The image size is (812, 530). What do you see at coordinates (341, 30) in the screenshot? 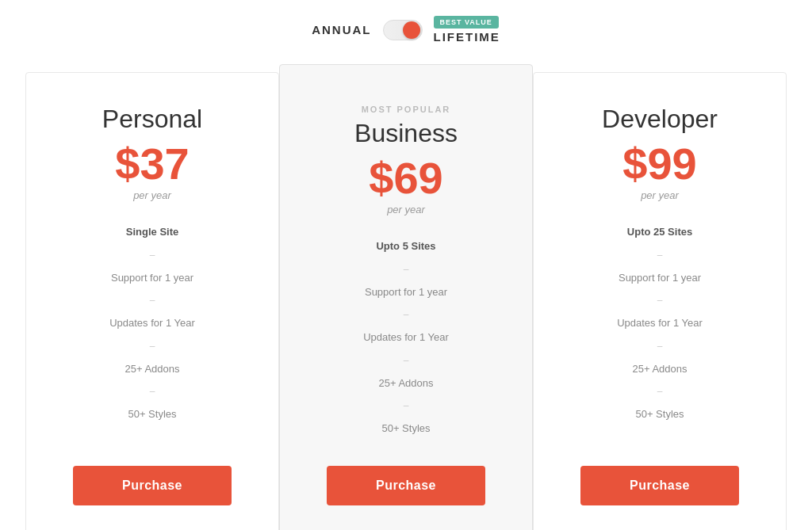
I see `annual-label: ANNUAL` at bounding box center [341, 30].